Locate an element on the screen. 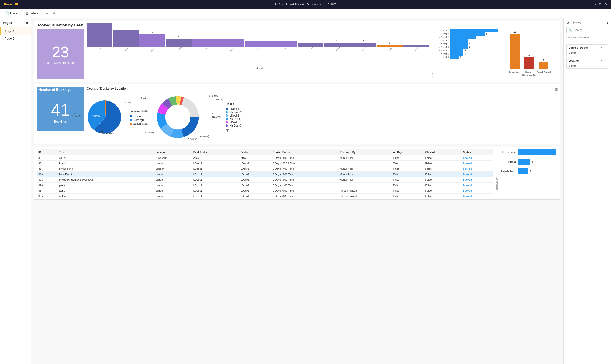 The image size is (611, 364). table-chart-container: Reserved By Munur Acar 26 (Blank) 8 is located at coordinates (527, 169).